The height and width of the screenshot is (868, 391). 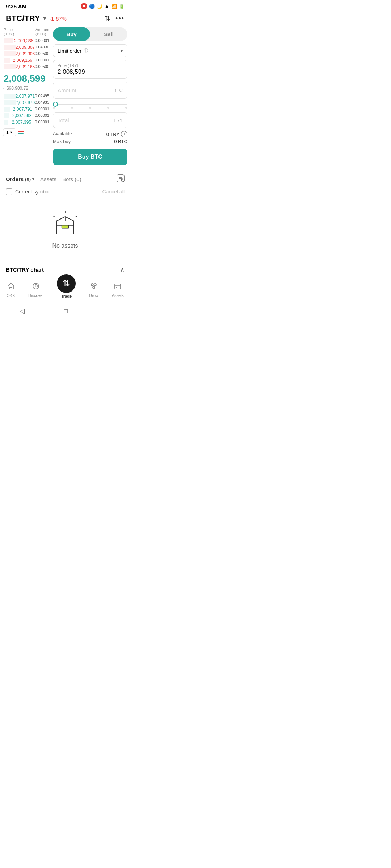 I want to click on buy-amount-4: 0.00001, so click(x=42, y=116).